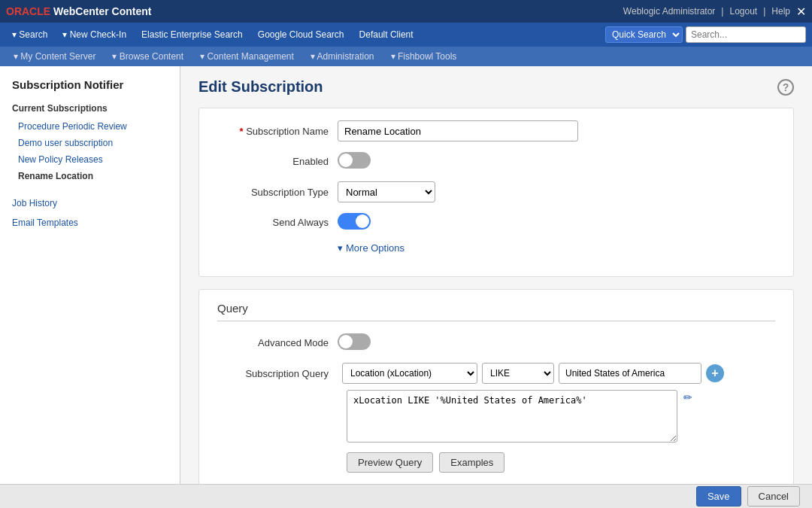  What do you see at coordinates (556, 343) in the screenshot?
I see `advanced-mode-value` at bounding box center [556, 343].